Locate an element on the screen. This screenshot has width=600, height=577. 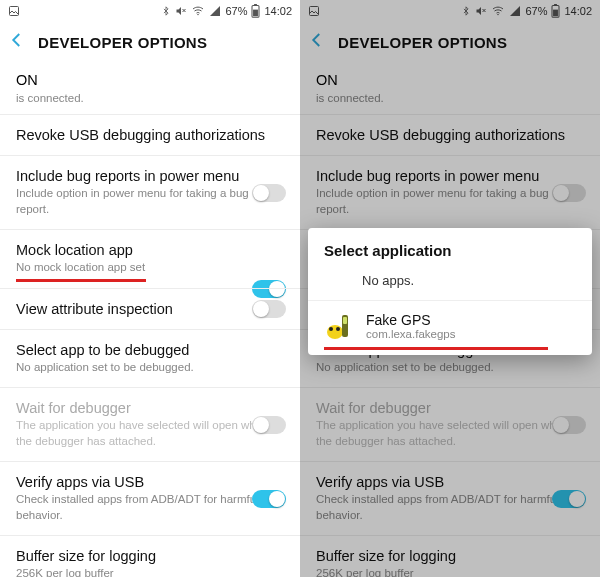
app-icon is located at coordinates (339, 326).